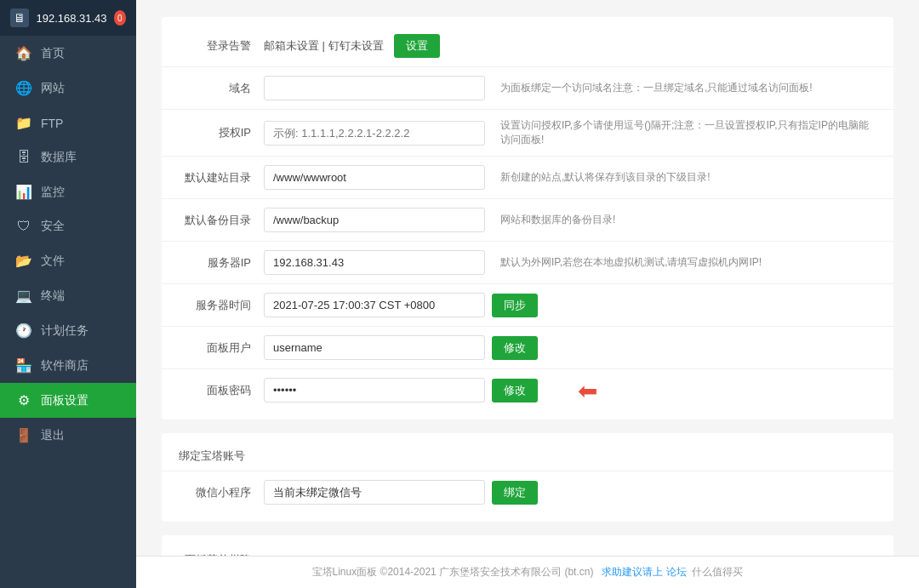 Image resolution: width=919 pixels, height=588 pixels. Describe the element at coordinates (68, 88) in the screenshot. I see `sidebar-item-website: 🌐 网站` at that location.